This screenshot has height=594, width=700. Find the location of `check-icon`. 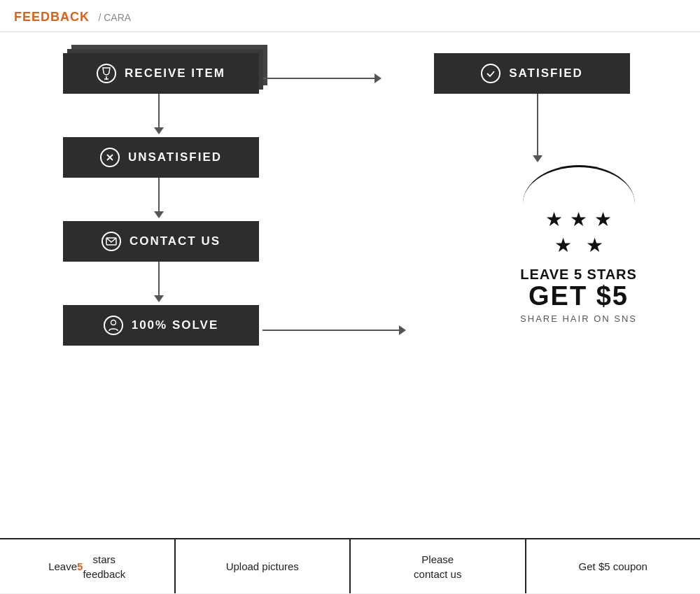

check-icon is located at coordinates (491, 73).